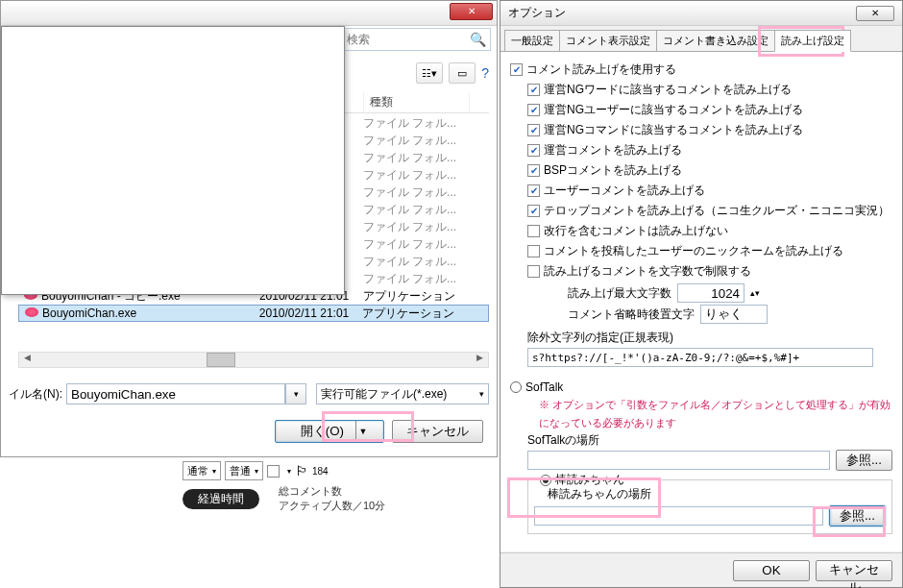 This screenshot has width=903, height=588. I want to click on label-user: ユーザーコメントを読み上げる, so click(624, 190).